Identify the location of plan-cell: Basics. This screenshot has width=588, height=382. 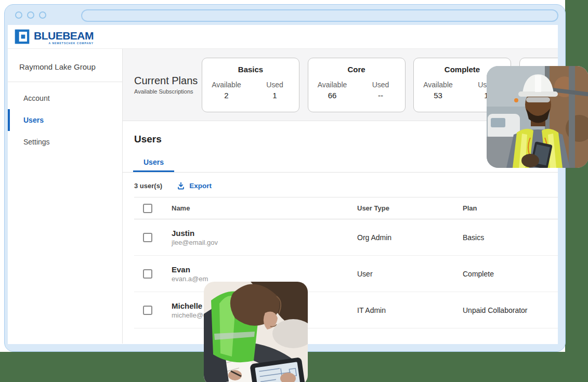
(511, 238).